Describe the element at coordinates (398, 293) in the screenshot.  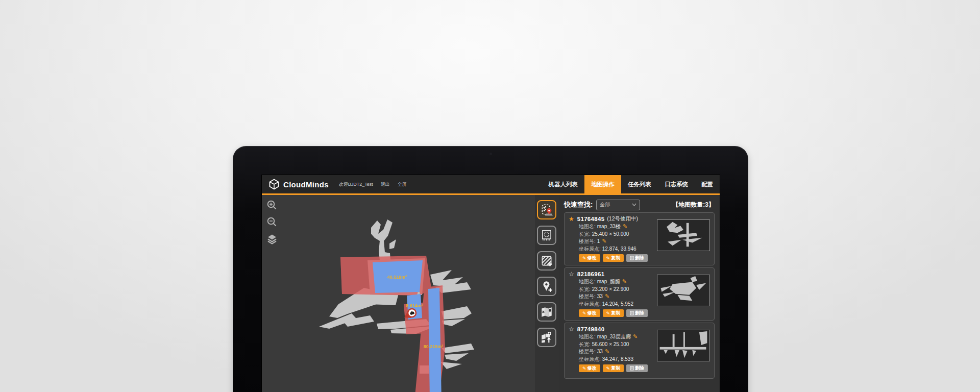
I see `map-viewport: 40.519m² 8.614m² 80.215m²` at that location.